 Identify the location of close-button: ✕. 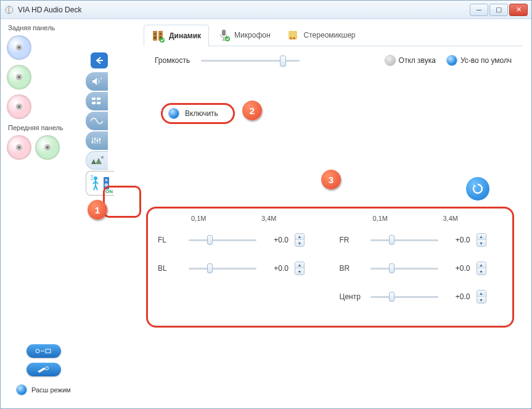
(518, 10).